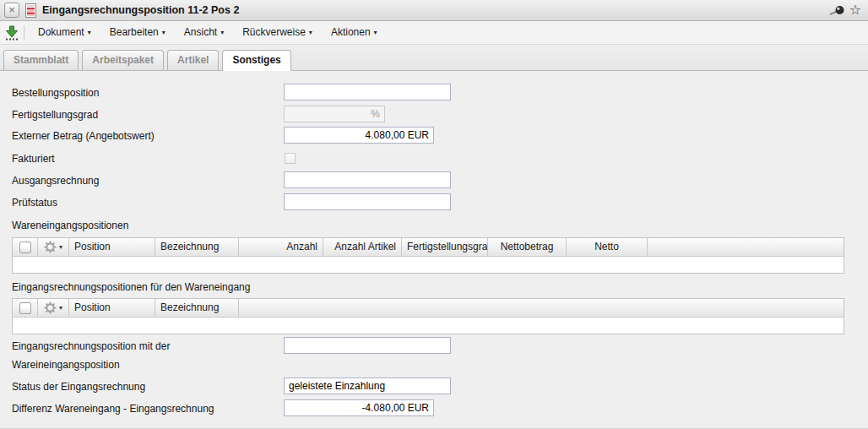 The image size is (868, 429). I want to click on status-eingangsrechnung-label: Status der Eingangsrechnung, so click(79, 387).